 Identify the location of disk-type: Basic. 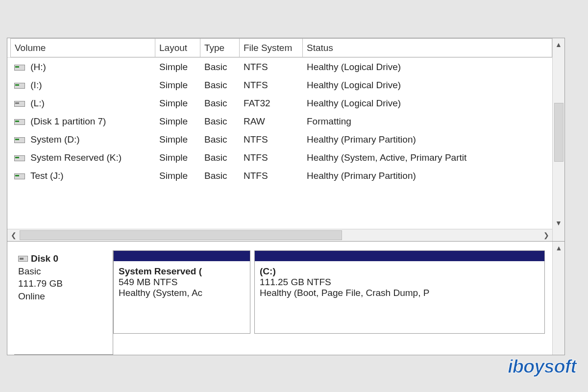
(64, 271).